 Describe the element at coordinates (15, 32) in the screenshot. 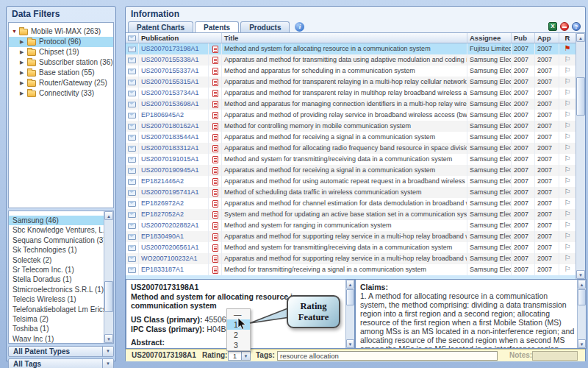

I see `collapse-arrow-icon: ▼` at that location.